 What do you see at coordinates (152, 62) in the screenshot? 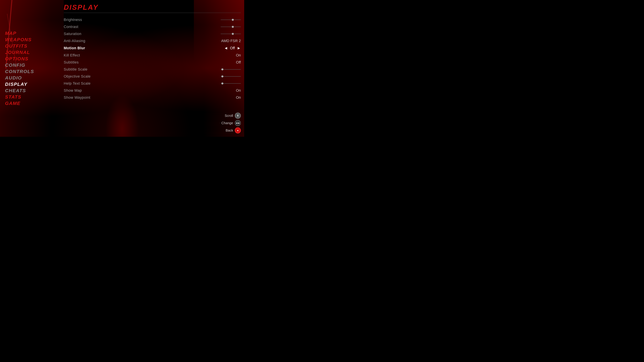
I see `setting-subtitles: Subtitles Off` at bounding box center [152, 62].